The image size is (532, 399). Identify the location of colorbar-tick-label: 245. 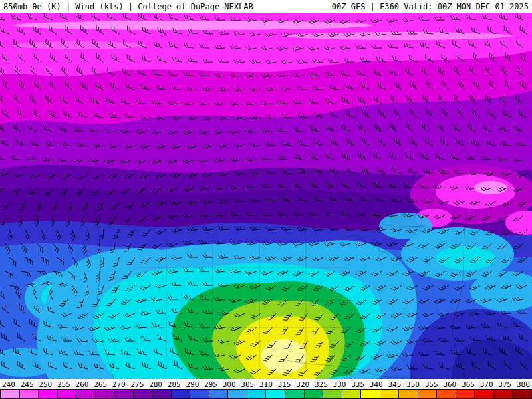
(27, 384).